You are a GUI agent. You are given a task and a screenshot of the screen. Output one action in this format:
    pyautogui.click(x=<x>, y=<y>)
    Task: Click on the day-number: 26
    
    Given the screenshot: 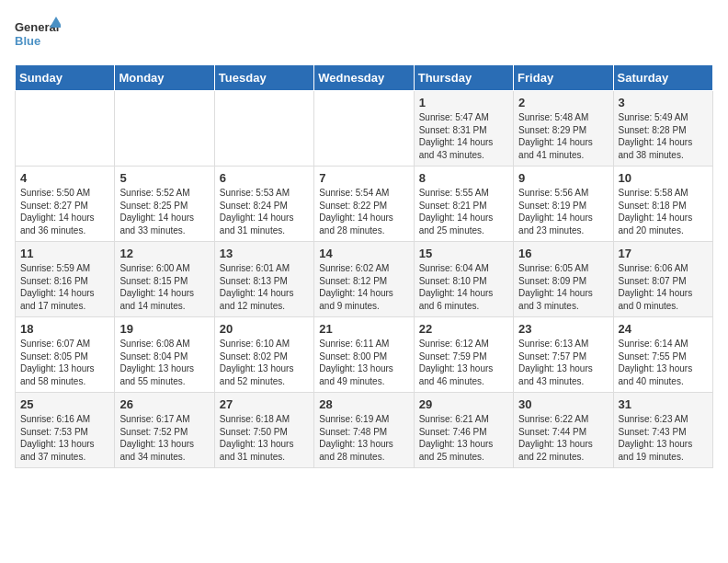 What is the action you would take?
    pyautogui.click(x=164, y=405)
    